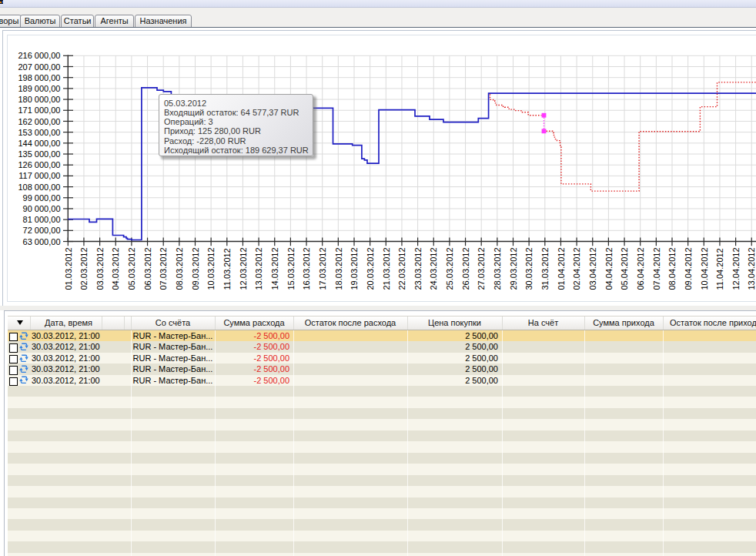 This screenshot has width=756, height=556. What do you see at coordinates (641, 268) in the screenshot?
I see `svg-text: 06.04.2012` at bounding box center [641, 268].